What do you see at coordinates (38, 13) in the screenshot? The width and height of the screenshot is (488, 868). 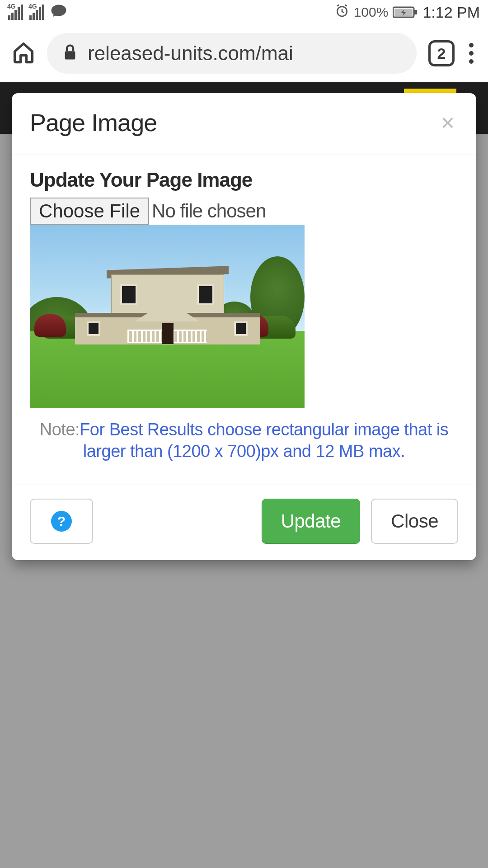 I see `status-left: 4G 4G` at bounding box center [38, 13].